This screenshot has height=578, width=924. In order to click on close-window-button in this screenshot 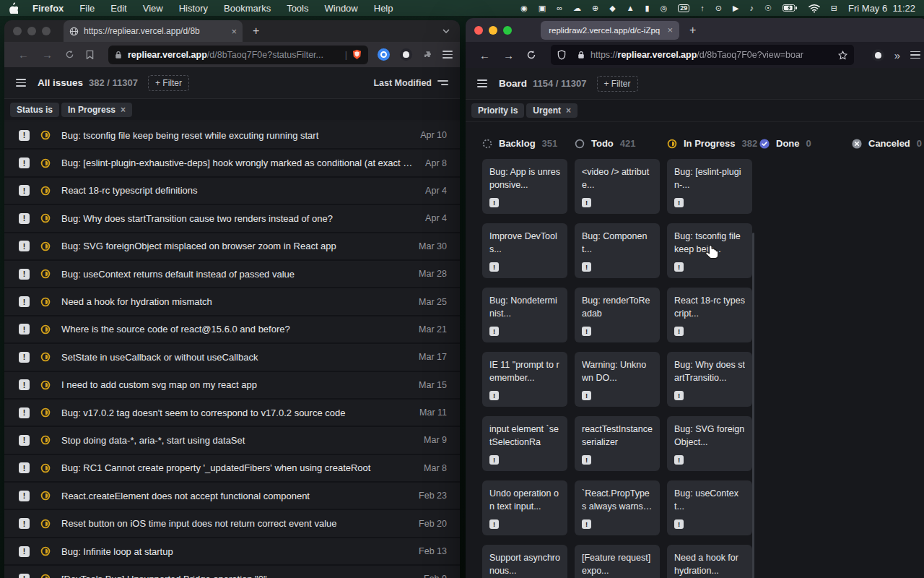, I will do `click(479, 30)`.